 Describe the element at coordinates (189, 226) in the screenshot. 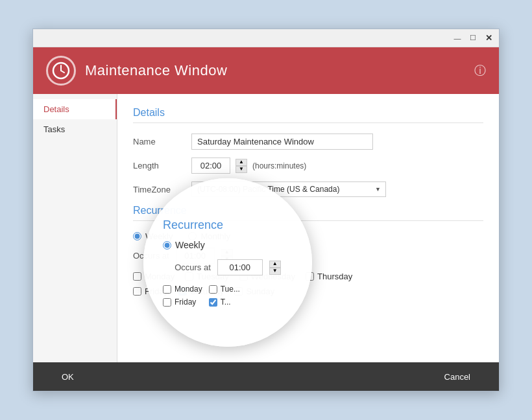

I see `mag-title: Recurrence` at that location.